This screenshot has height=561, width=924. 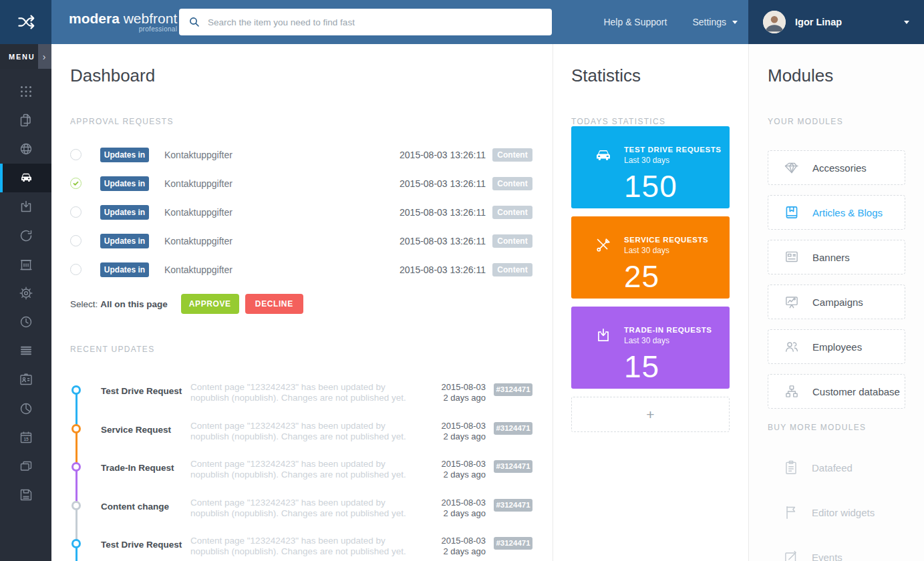 I want to click on recent-update-item: Service Request Content page "123242423"…, so click(x=301, y=433).